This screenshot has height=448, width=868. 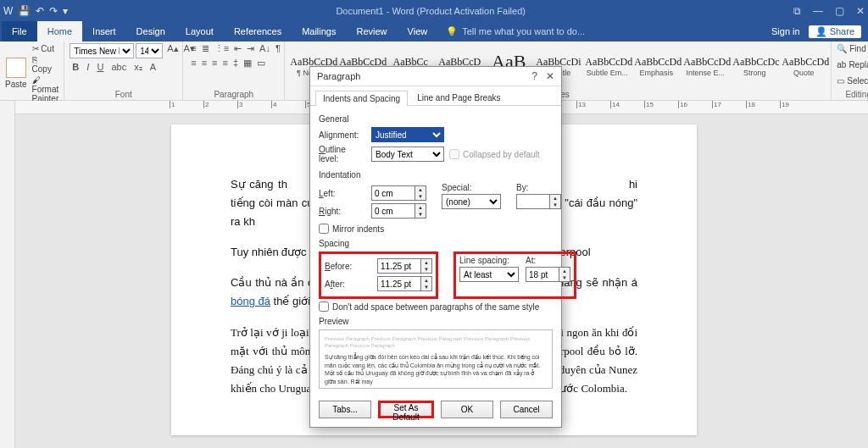 I want to click on line-spacing-highlight: Line spacing: At least At: ▲▼, so click(x=515, y=275).